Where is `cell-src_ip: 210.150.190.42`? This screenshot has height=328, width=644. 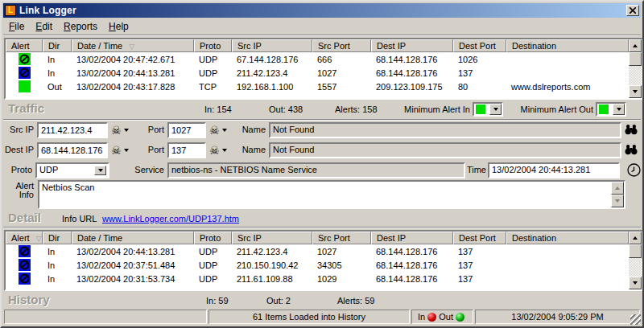
cell-src_ip: 210.150.190.42 is located at coordinates (272, 265).